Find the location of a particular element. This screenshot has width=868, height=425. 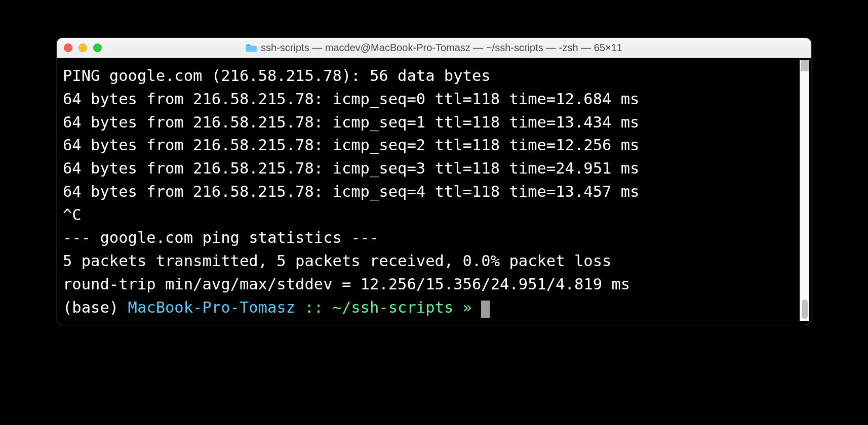

prompt-line: (base) MacBook-Pro-Tomasz :: ~/ssh-scrip… is located at coordinates (429, 308).